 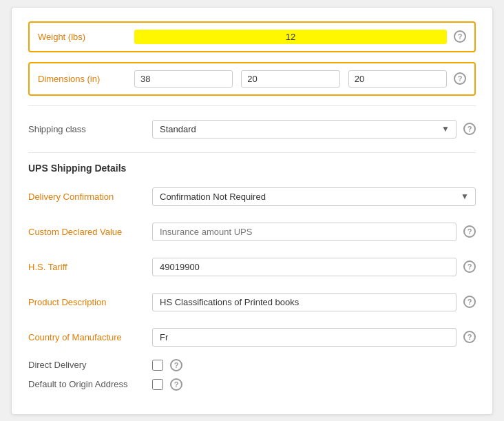 I want to click on delivery-confirmation-row: Delivery Confirmation Confirmation Not R…, so click(x=252, y=197).